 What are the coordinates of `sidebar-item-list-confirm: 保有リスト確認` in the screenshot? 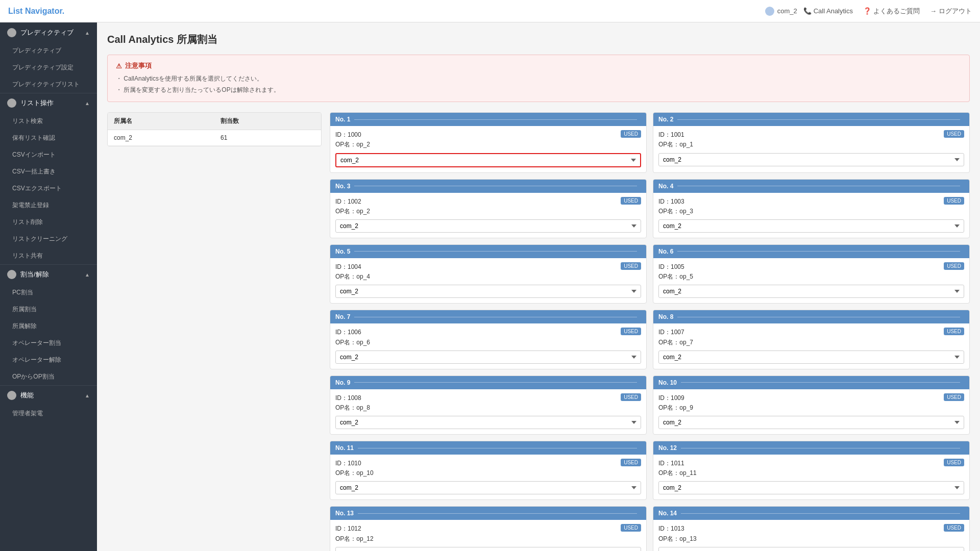 It's located at (48, 138).